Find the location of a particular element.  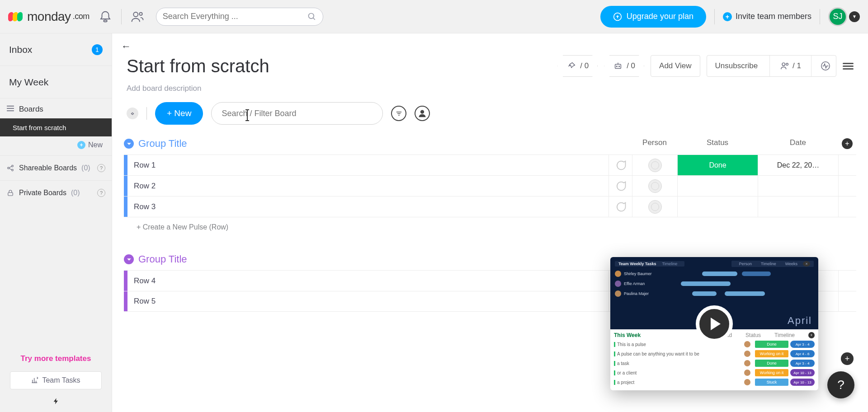

boards-header: Boards is located at coordinates (56, 108).